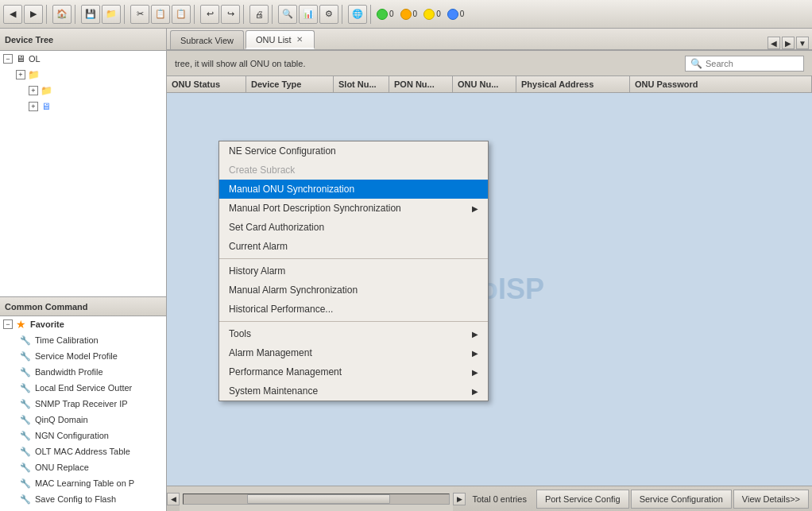 The height and width of the screenshot is (511, 812). What do you see at coordinates (489, 84) in the screenshot?
I see `table-header: ONU Status Device Type Slot Nu... PON Nu…` at bounding box center [489, 84].